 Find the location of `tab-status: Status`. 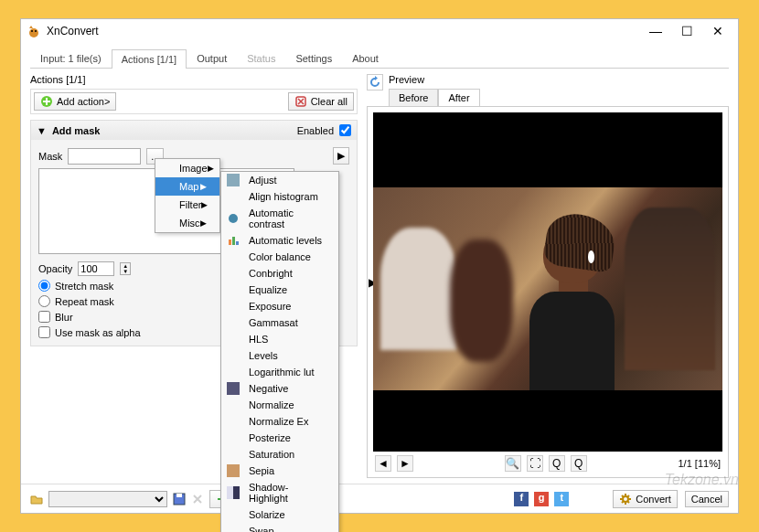

tab-status: Status is located at coordinates (262, 59).